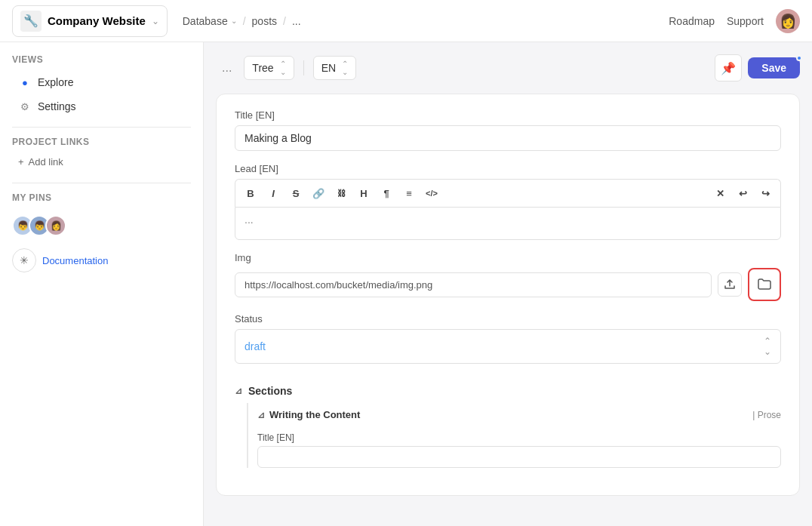  Describe the element at coordinates (101, 198) in the screenshot. I see `my-pins-section: My pins` at that location.